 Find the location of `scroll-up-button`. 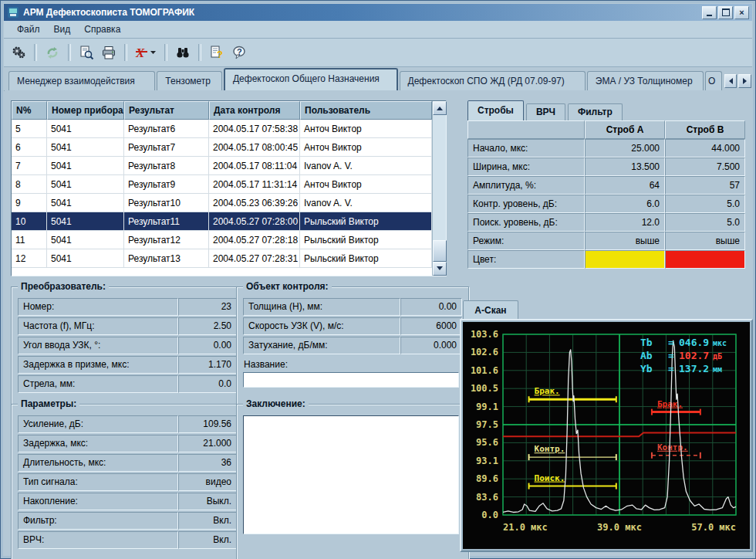

scroll-up-button is located at coordinates (440, 108).